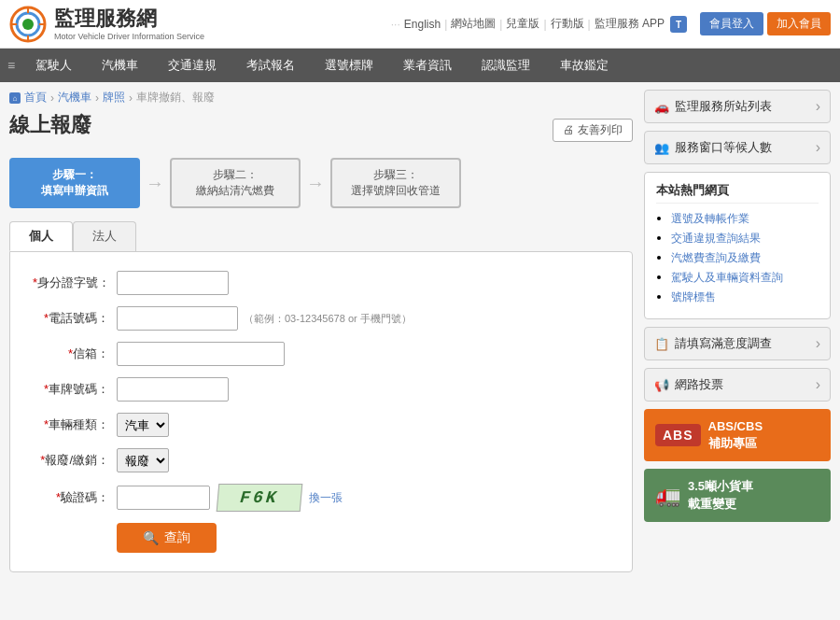 The width and height of the screenshot is (840, 620). What do you see at coordinates (175, 97) in the screenshot?
I see `breadcrumb-current: 車牌撤銷、報廢` at bounding box center [175, 97].